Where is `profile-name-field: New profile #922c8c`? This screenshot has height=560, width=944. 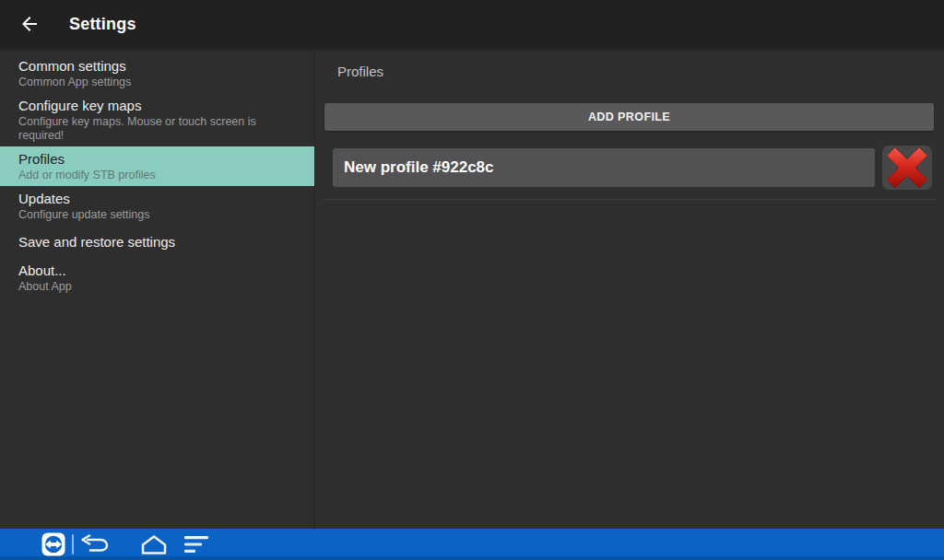 profile-name-field: New profile #922c8c is located at coordinates (604, 168).